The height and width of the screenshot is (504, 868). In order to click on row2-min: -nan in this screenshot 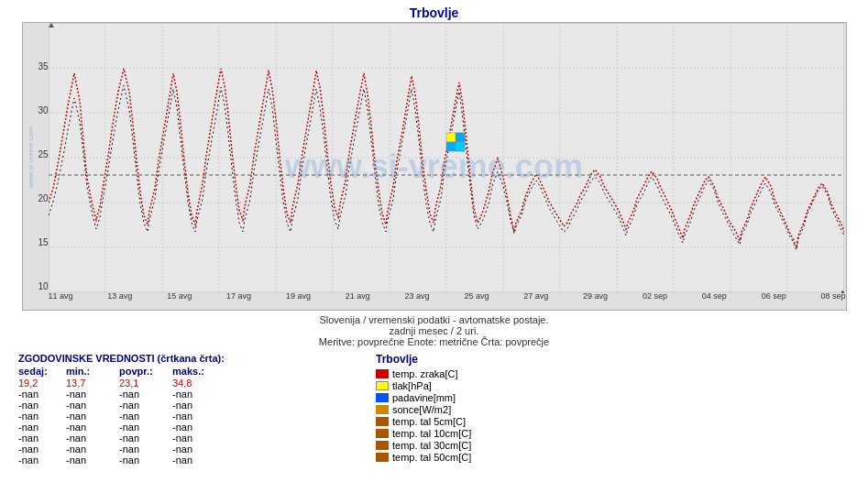, I will do `click(93, 405)`.